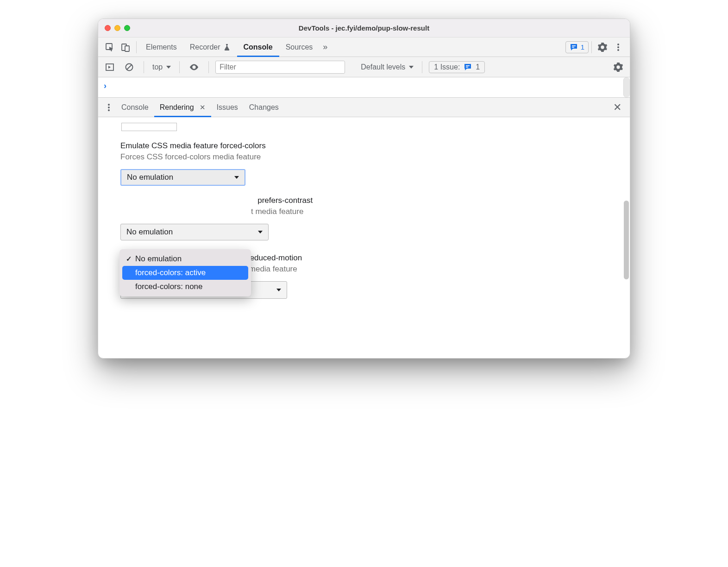 The height and width of the screenshot is (567, 728). Describe the element at coordinates (299, 47) in the screenshot. I see `tab-label: Sources` at that location.